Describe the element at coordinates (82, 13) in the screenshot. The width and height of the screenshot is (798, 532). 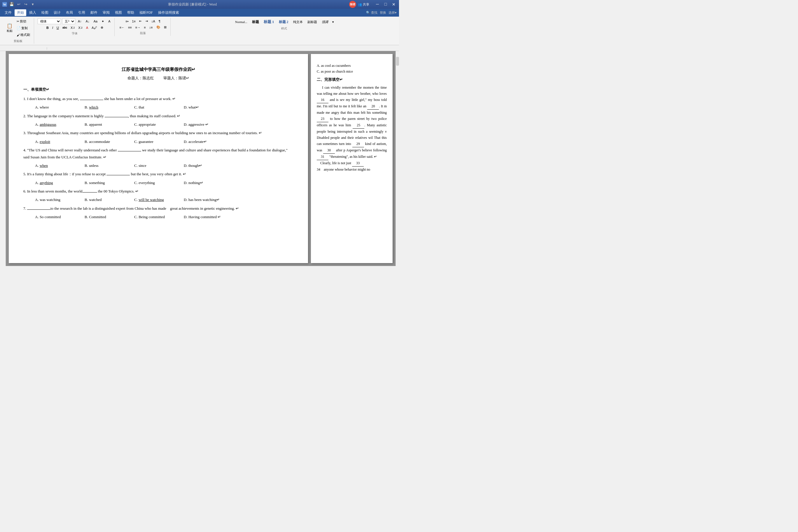
I see `menu-references: 引用` at that location.